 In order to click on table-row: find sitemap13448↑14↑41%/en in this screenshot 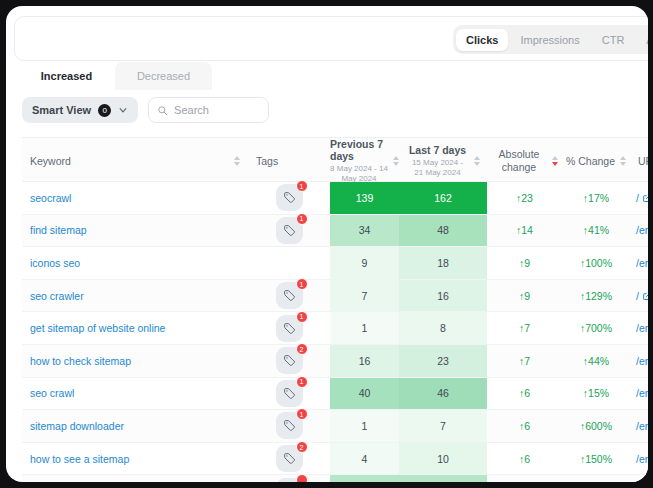, I will do `click(335, 232)`.